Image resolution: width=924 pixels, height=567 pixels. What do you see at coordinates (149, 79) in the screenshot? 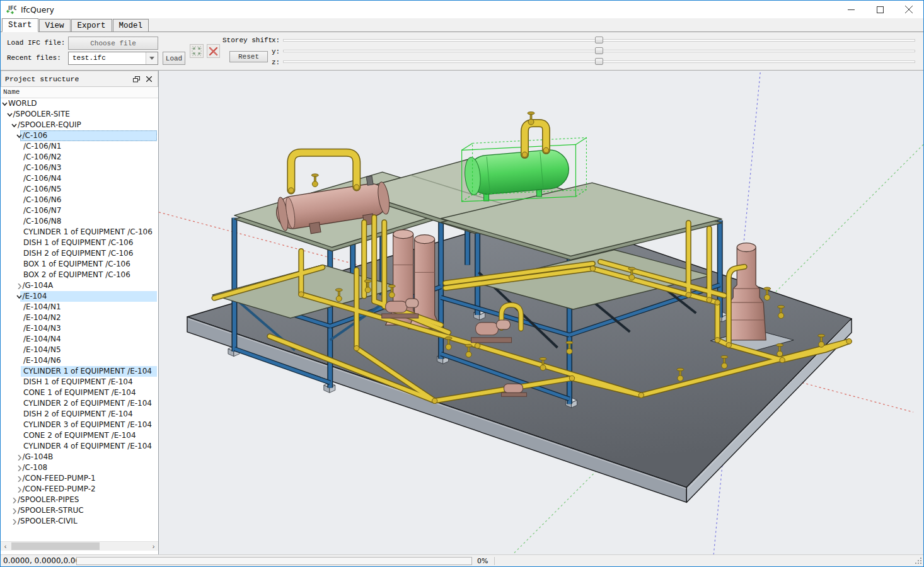
I see `close-panel-button` at bounding box center [149, 79].